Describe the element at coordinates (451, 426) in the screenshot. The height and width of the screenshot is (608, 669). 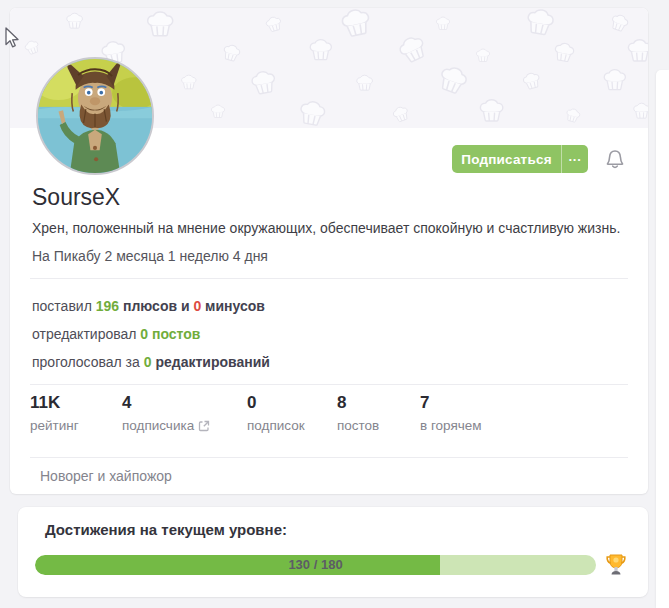
I see `stat-label: в горячем` at that location.